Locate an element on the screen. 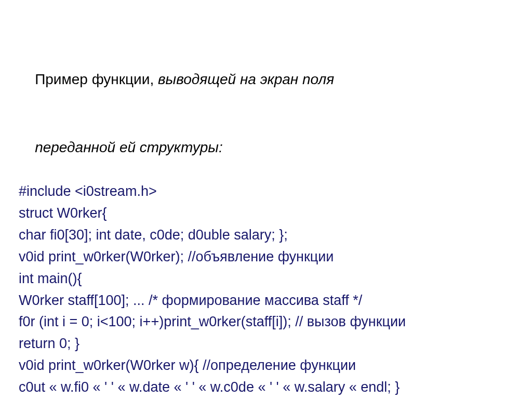 Image resolution: width=532 pixels, height=399 pixels. code-line-3: char fi0[30]; int date, c0de; d0uble sal… is located at coordinates (266, 235).